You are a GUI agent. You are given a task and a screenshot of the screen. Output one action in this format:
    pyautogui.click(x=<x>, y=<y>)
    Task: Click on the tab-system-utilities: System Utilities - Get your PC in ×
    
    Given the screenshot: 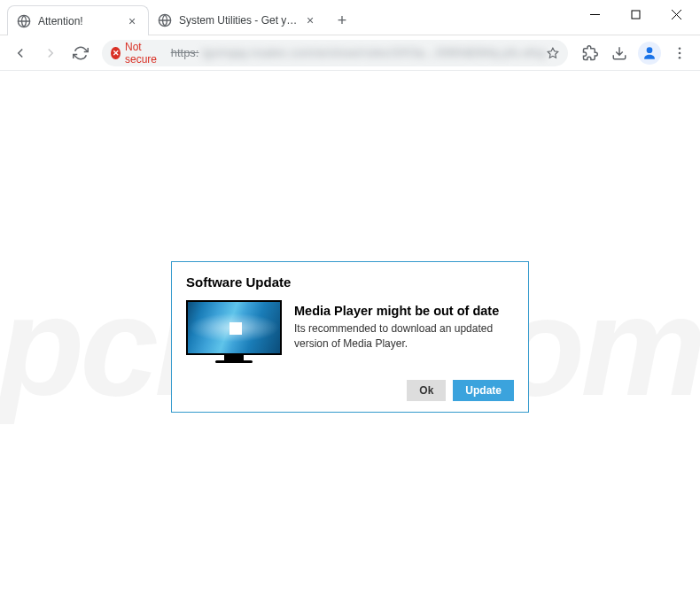 What is the action you would take?
    pyautogui.click(x=237, y=20)
    